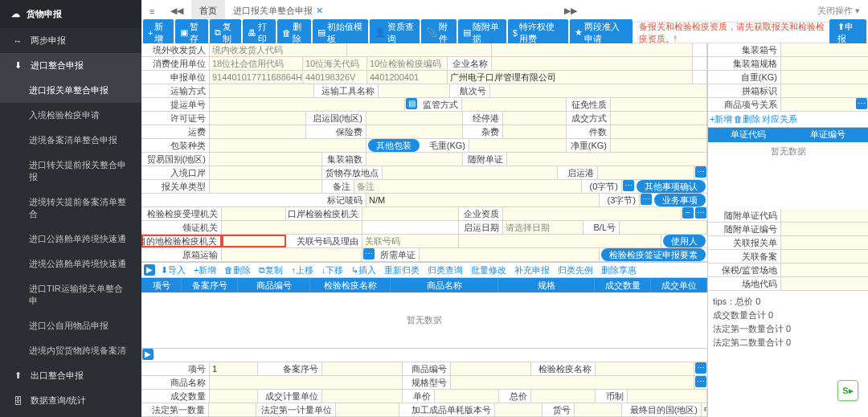 The height and width of the screenshot is (417, 868). I want to click on app-title: ☁ 货物申报, so click(71, 14).